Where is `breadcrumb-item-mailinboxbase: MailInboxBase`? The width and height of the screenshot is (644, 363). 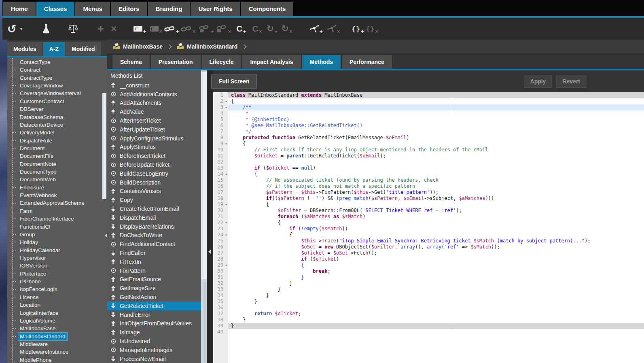 breadcrumb-item-mailinboxbase: MailInboxBase is located at coordinates (138, 47).